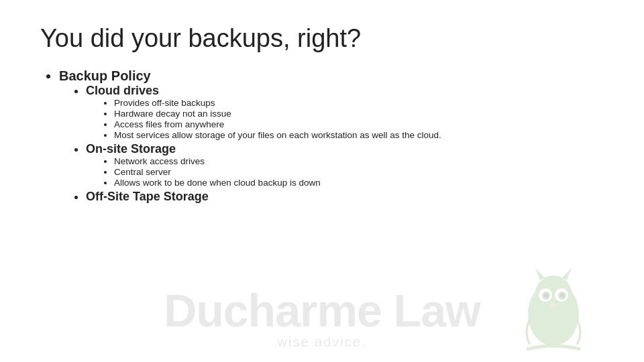 The height and width of the screenshot is (362, 644). I want to click on list-item: Central server, so click(359, 172).